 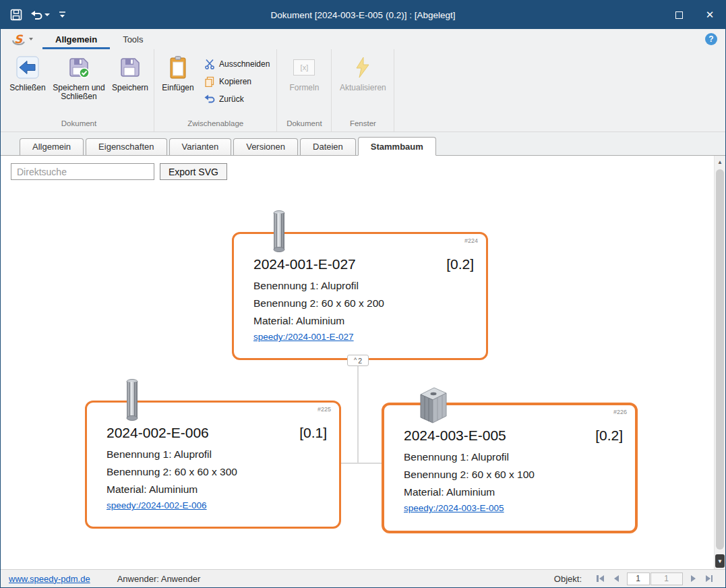 I want to click on object-count-box: 1, so click(x=667, y=579).